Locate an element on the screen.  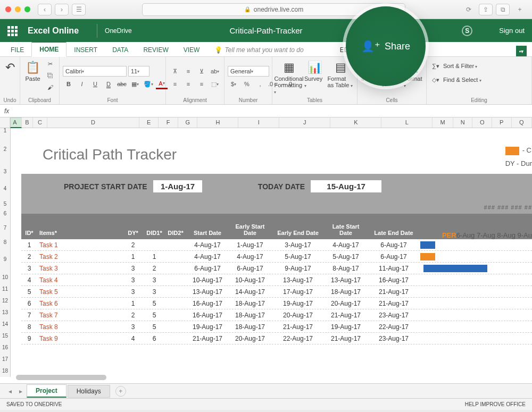
col-id: ID* is located at coordinates (29, 226).